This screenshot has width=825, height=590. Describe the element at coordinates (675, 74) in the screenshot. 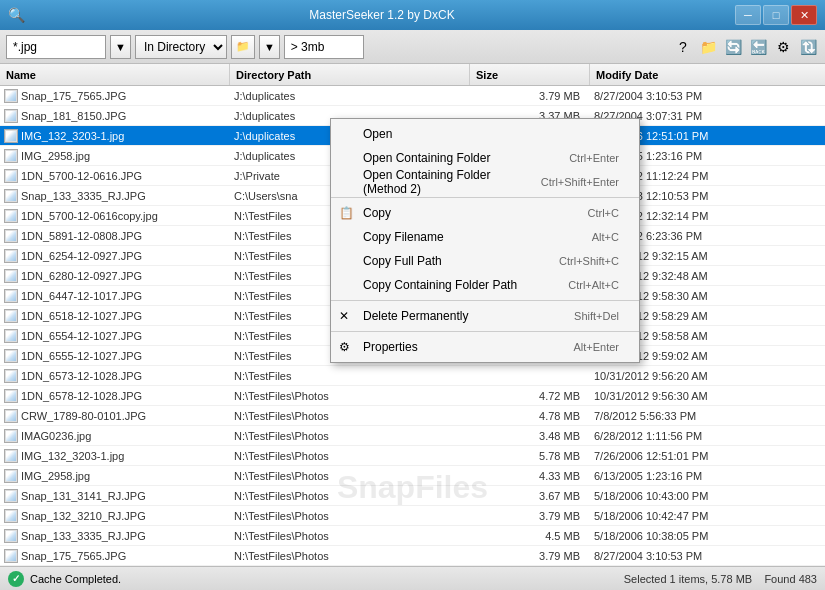

I see `col-header-date: Modify Date` at that location.